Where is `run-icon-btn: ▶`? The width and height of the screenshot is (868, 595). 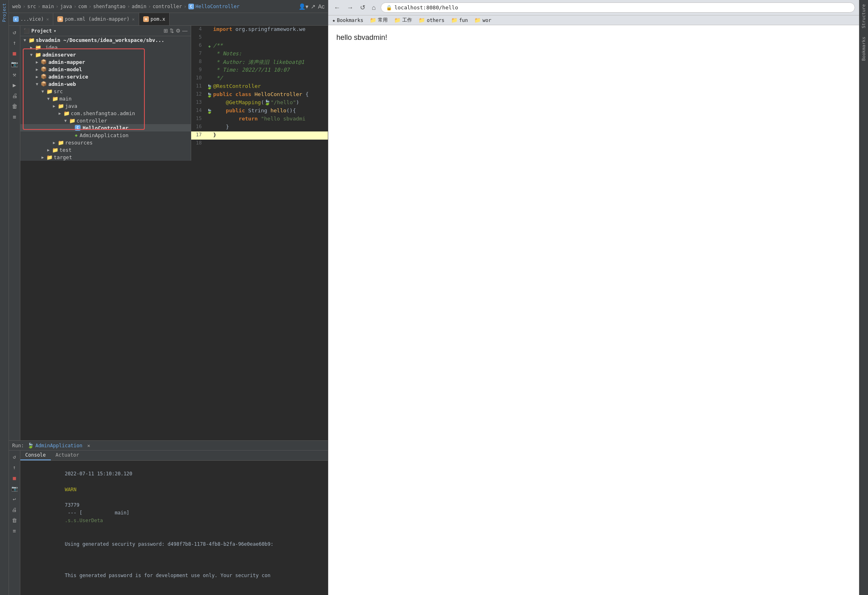 run-icon-btn: ▶ is located at coordinates (15, 85).